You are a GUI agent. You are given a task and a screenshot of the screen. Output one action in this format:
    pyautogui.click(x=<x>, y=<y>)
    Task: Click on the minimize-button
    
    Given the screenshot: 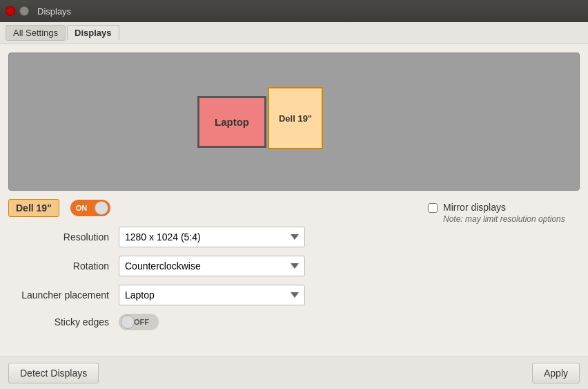 What is the action you would take?
    pyautogui.click(x=24, y=11)
    